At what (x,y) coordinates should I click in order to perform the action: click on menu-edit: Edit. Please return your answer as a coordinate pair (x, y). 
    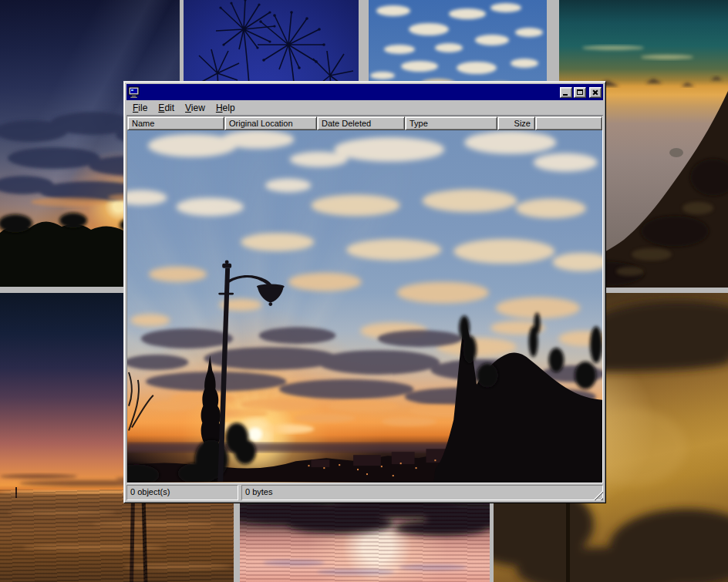
    Looking at the image, I should click on (167, 108).